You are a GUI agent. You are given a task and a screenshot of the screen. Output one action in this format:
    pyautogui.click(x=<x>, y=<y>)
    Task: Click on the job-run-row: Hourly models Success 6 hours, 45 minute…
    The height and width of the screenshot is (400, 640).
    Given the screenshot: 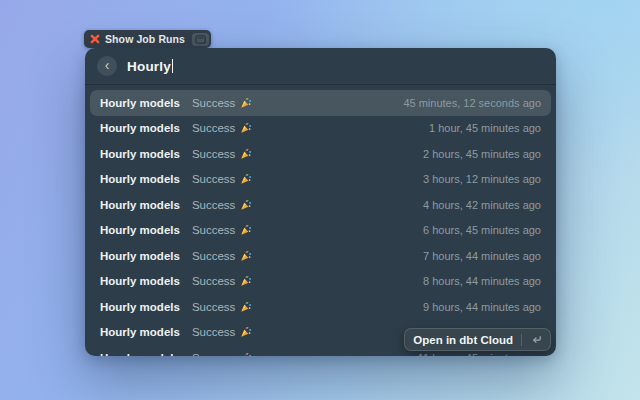 What is the action you would take?
    pyautogui.click(x=320, y=231)
    